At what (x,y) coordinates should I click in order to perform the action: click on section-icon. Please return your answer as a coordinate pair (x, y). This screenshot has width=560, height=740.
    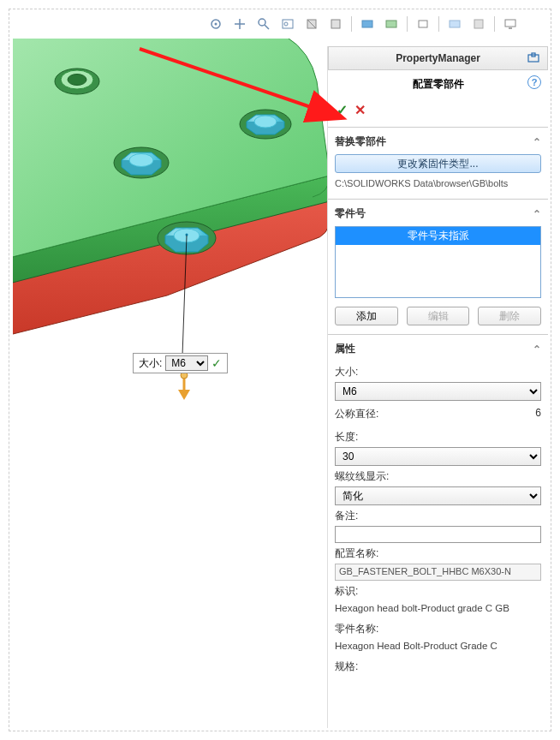
    Looking at the image, I should click on (312, 24).